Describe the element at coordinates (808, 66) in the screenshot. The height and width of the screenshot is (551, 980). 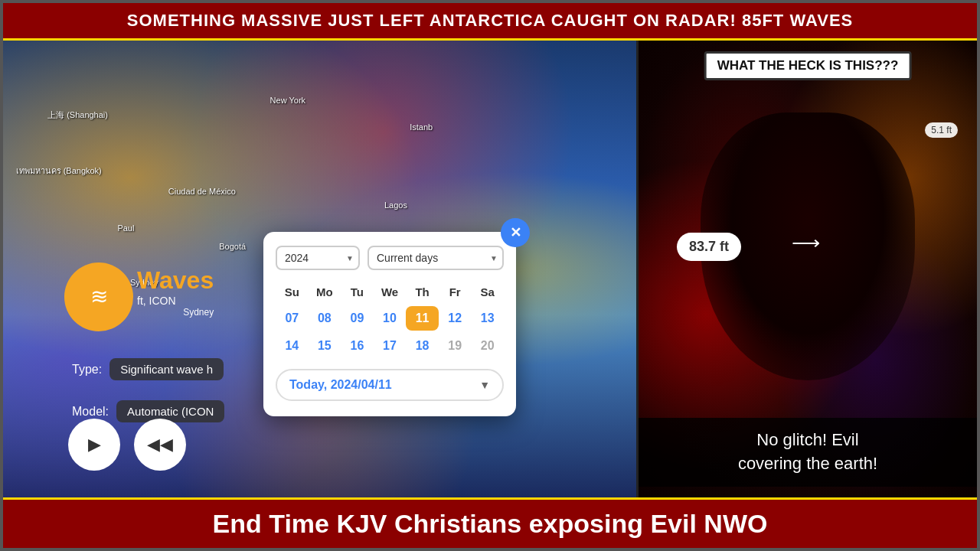
I see `what-heck-text: WHAT THE HECK IS THIS???` at that location.